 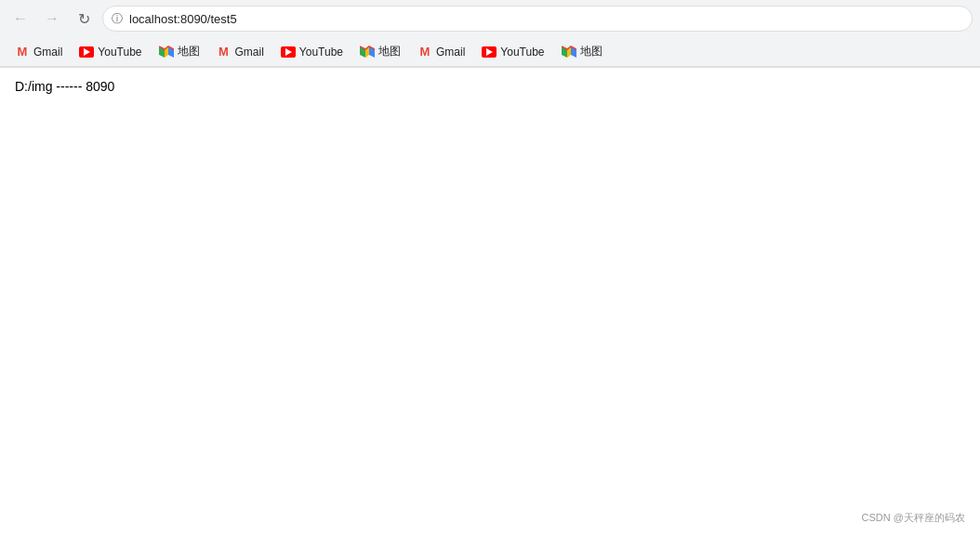 I want to click on address-bar-row: ← → ↻ ⓘ, so click(x=490, y=19).